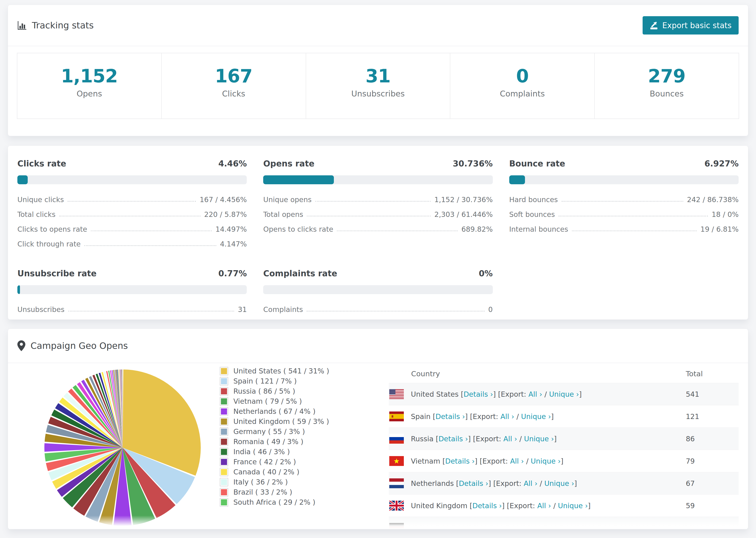 The height and width of the screenshot is (538, 756). I want to click on rate-stat-line: Unique opens1,152 / 30.736%, so click(378, 199).